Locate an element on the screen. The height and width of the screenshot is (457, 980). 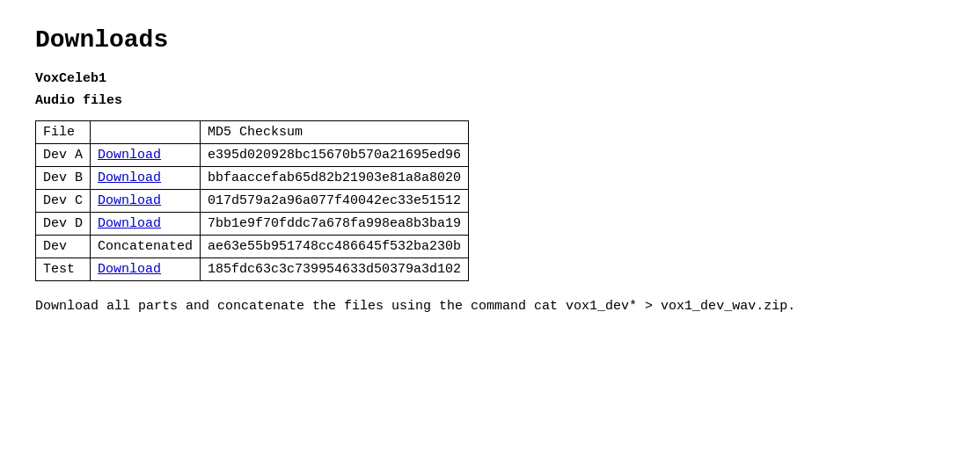
subsection-title: Audio files is located at coordinates (490, 100).